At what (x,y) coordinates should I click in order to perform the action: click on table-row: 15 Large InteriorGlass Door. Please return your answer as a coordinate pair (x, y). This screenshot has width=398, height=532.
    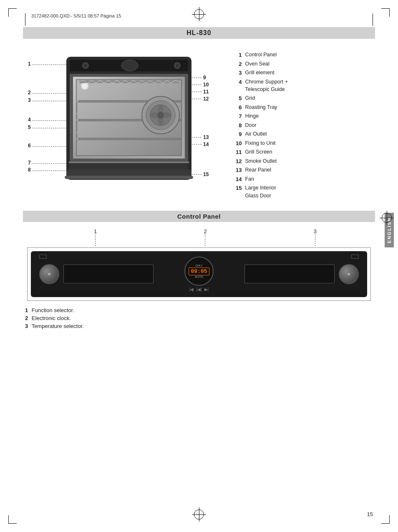
    Looking at the image, I should click on (262, 192).